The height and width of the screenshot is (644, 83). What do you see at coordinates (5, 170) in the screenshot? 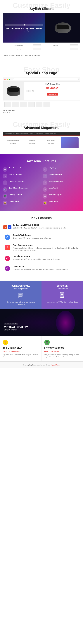
I see `feature-icon-1: ⊞` at bounding box center [5, 170].